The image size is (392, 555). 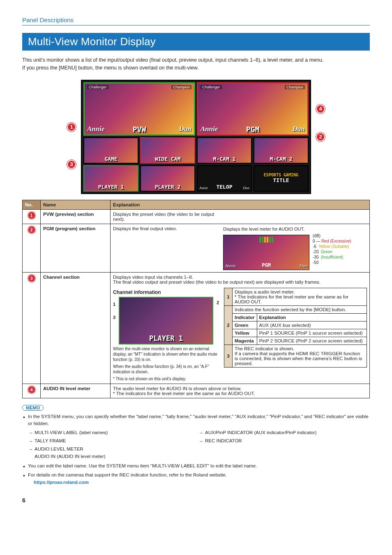 I want to click on inner-r1a: Displays a audio level meter., so click(x=300, y=292).